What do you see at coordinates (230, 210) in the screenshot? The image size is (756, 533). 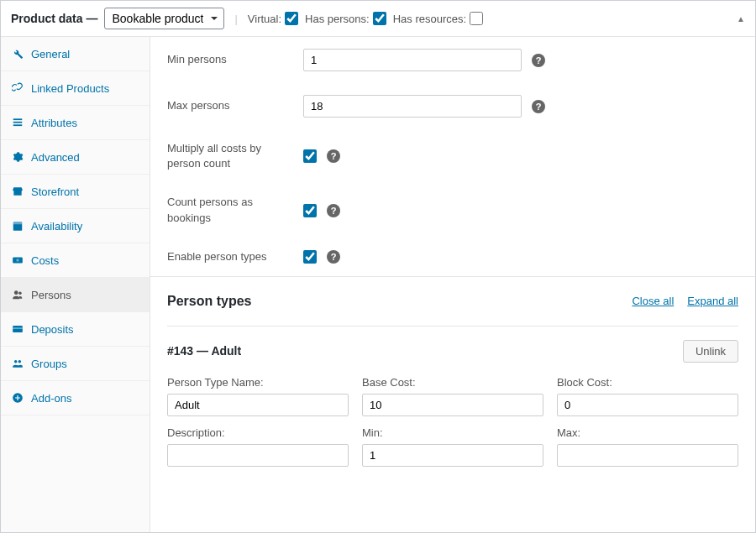 I see `count-persons-label: Count persons as bookings` at bounding box center [230, 210].